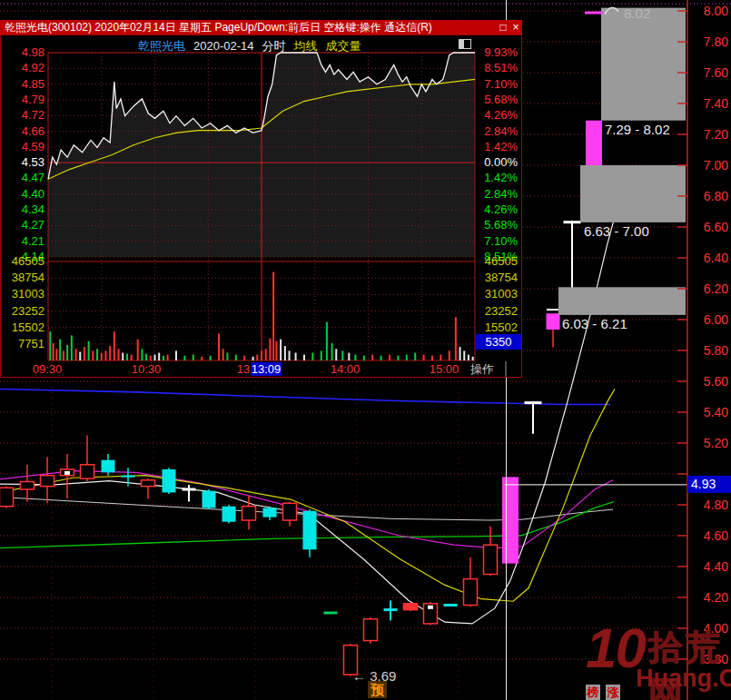 The width and height of the screenshot is (731, 700). What do you see at coordinates (445, 369) in the screenshot?
I see `svg-text: 15:00` at bounding box center [445, 369].